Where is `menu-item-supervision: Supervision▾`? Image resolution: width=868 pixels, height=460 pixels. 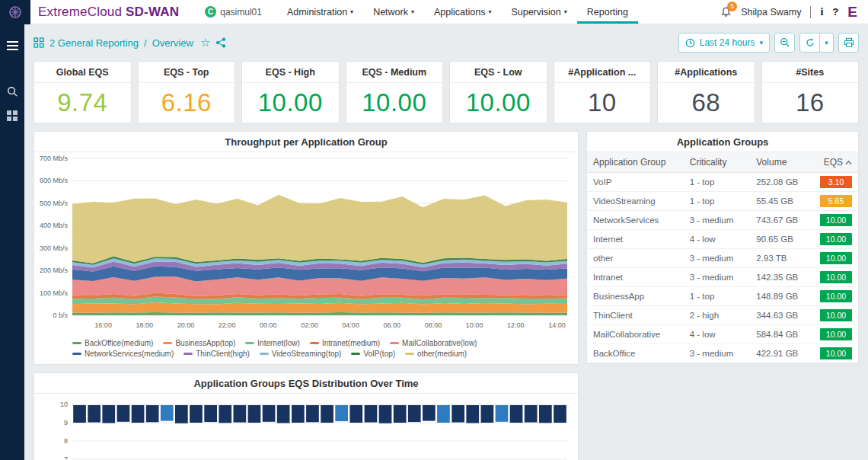
menu-item-supervision: Supervision▾ is located at coordinates (539, 12).